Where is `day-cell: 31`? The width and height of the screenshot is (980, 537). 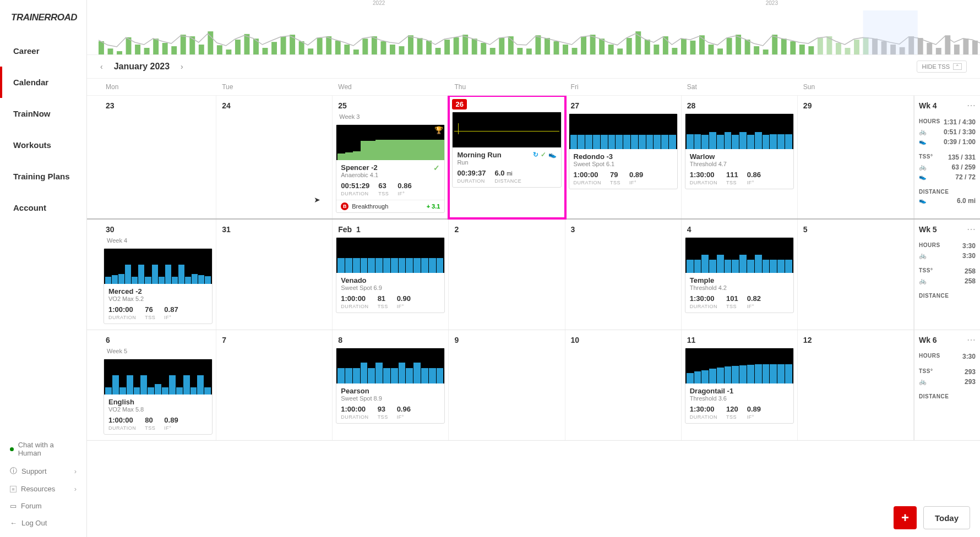
day-cell: 31 is located at coordinates (274, 275).